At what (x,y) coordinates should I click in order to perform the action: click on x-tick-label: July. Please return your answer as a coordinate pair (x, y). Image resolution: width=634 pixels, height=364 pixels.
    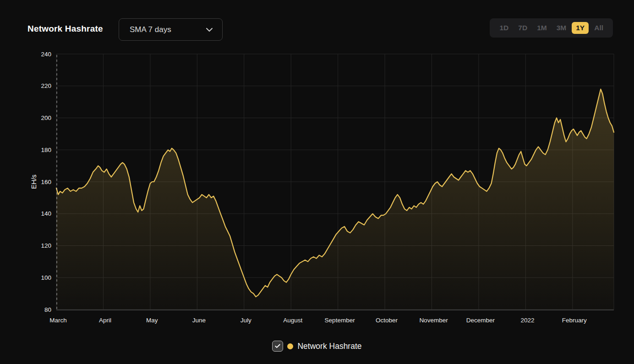
    Looking at the image, I should click on (246, 321).